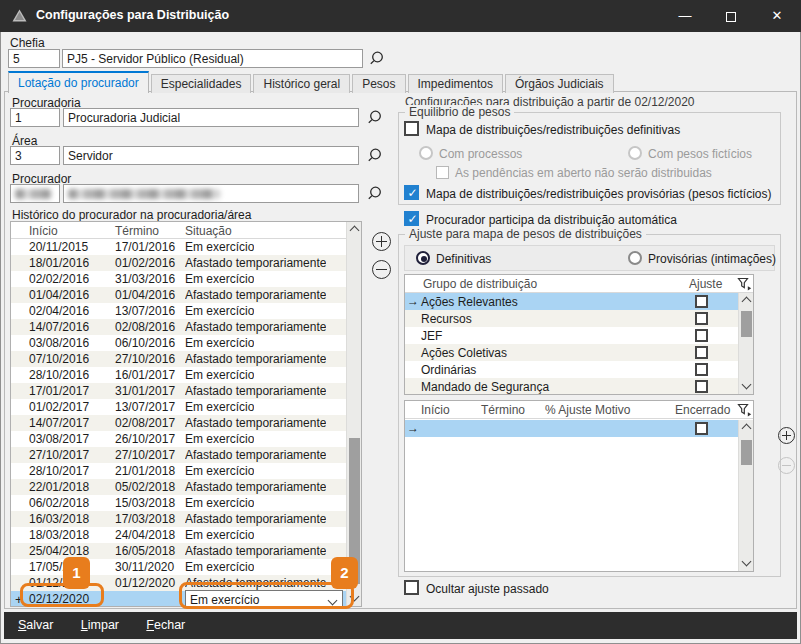 The height and width of the screenshot is (644, 801). I want to click on historico-row: 16/03/201817/03/2018Afastado temporariam…, so click(178, 519).